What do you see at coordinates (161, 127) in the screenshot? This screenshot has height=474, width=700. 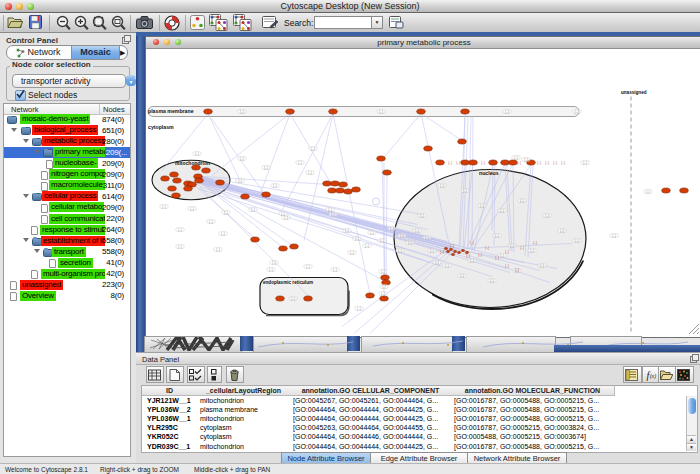 I see `svg-text: cytoplasm` at bounding box center [161, 127].